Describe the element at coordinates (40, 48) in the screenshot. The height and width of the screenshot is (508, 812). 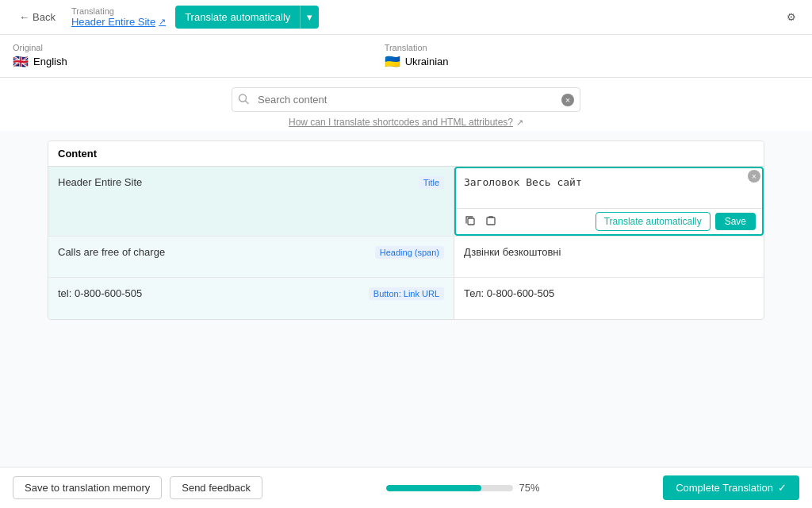
I see `original-lang-label: Original` at that location.